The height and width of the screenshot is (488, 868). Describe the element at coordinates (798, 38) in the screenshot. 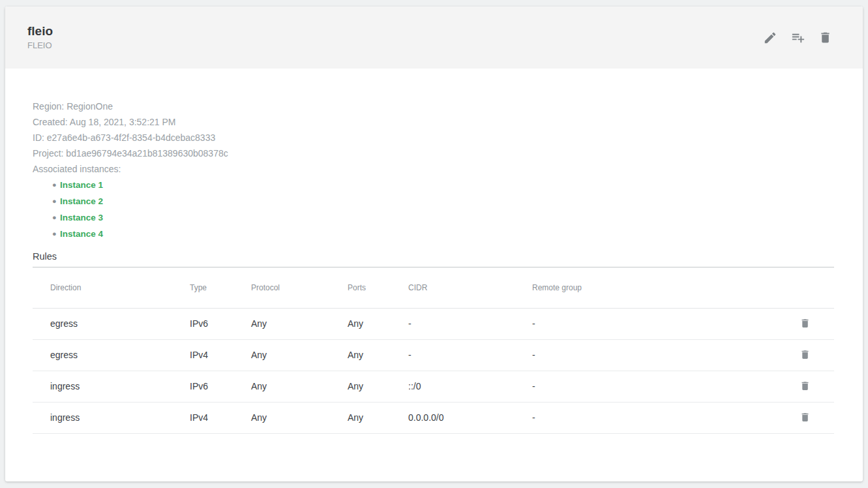

I see `playlist-add-icon` at that location.